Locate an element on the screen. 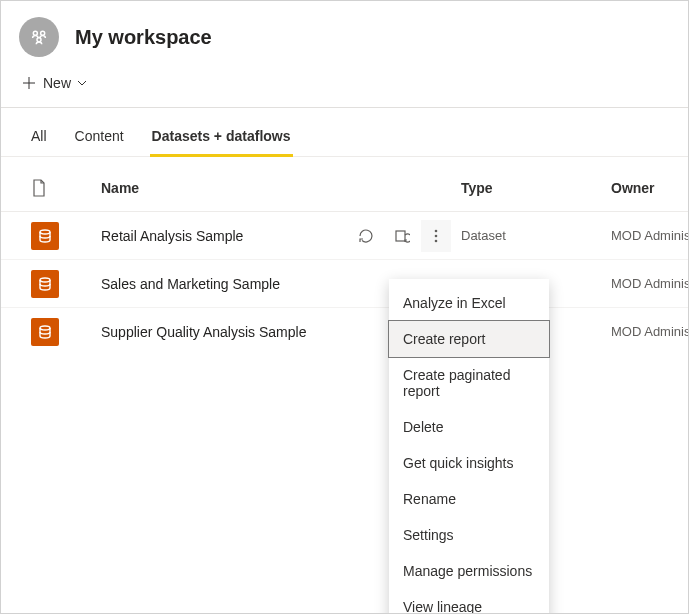 This screenshot has height=614, width=689. tab-content: Content is located at coordinates (100, 139).